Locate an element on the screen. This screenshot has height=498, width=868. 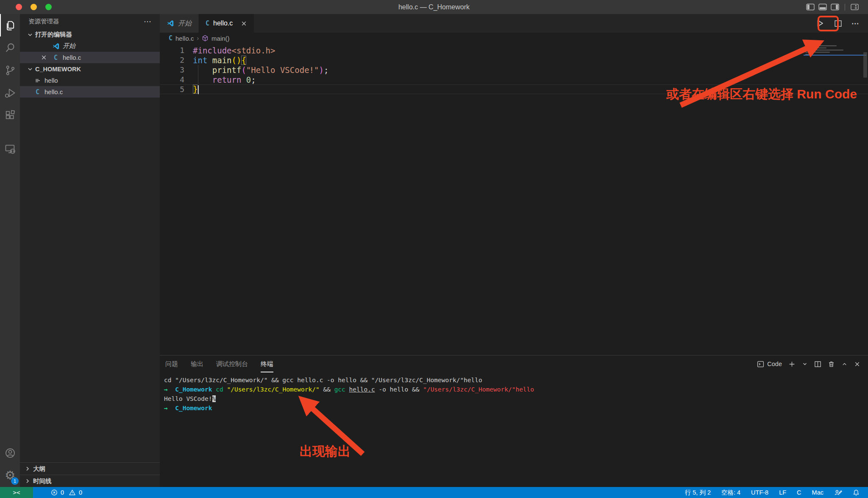
minimize-window-button is located at coordinates (34, 7).